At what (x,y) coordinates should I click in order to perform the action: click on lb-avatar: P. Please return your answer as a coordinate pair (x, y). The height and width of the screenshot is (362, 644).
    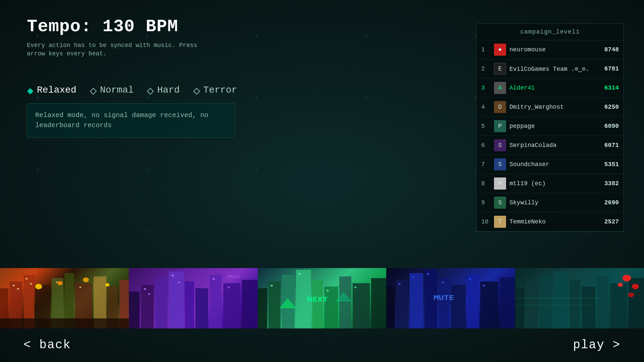
    Looking at the image, I should click on (500, 126).